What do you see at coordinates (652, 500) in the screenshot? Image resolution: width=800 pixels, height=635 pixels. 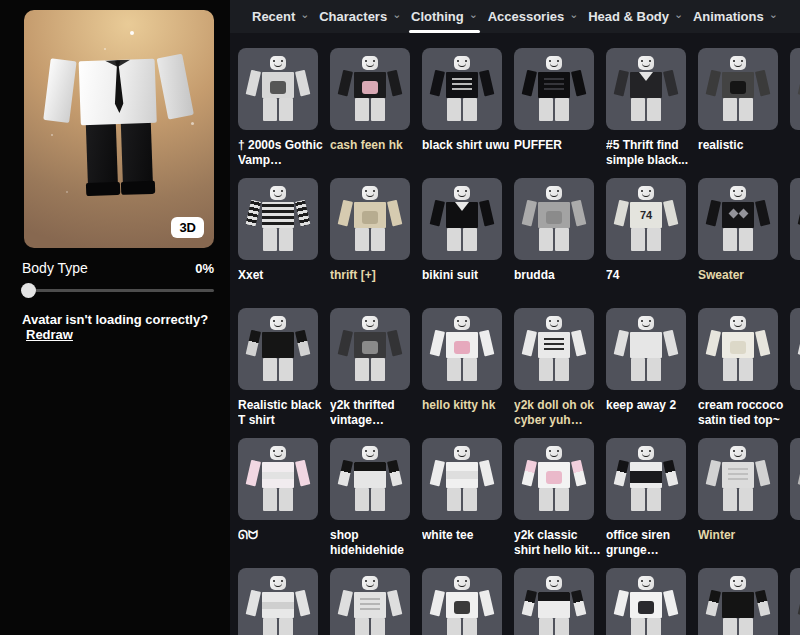 I see `item-card: office siren grunge 2000's...` at bounding box center [652, 500].